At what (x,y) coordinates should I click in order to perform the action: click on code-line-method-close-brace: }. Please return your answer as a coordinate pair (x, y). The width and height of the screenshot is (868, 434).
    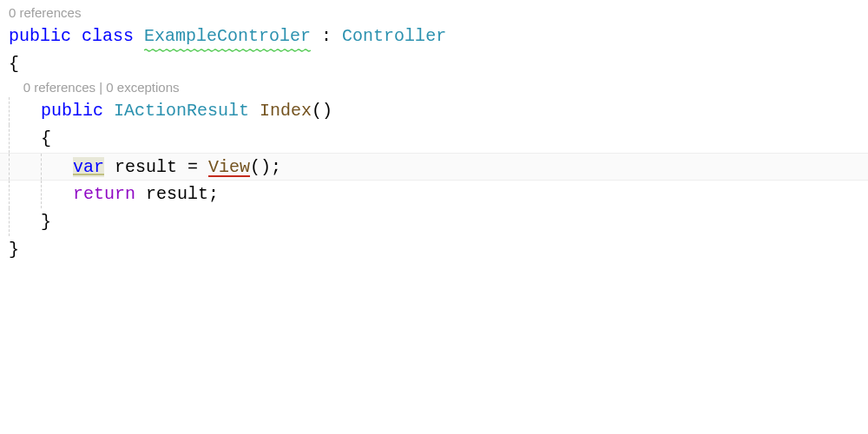
    Looking at the image, I should click on (434, 222).